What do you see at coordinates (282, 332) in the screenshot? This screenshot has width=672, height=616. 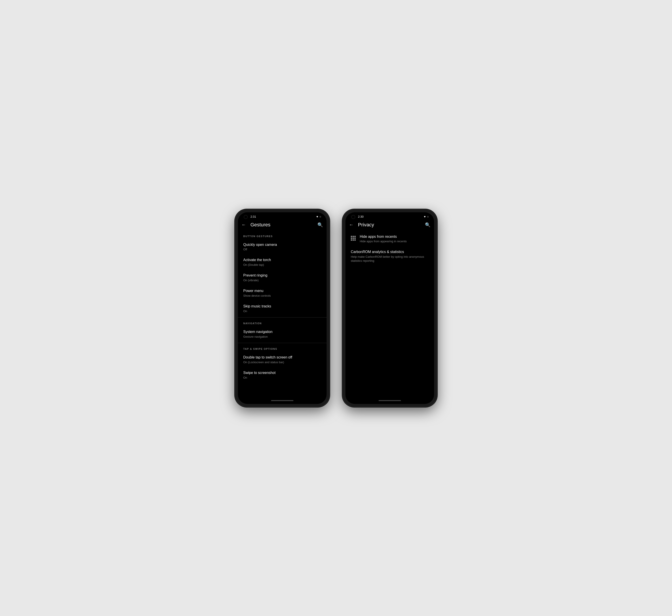 I see `system-navigation-title: System navigation` at bounding box center [282, 332].